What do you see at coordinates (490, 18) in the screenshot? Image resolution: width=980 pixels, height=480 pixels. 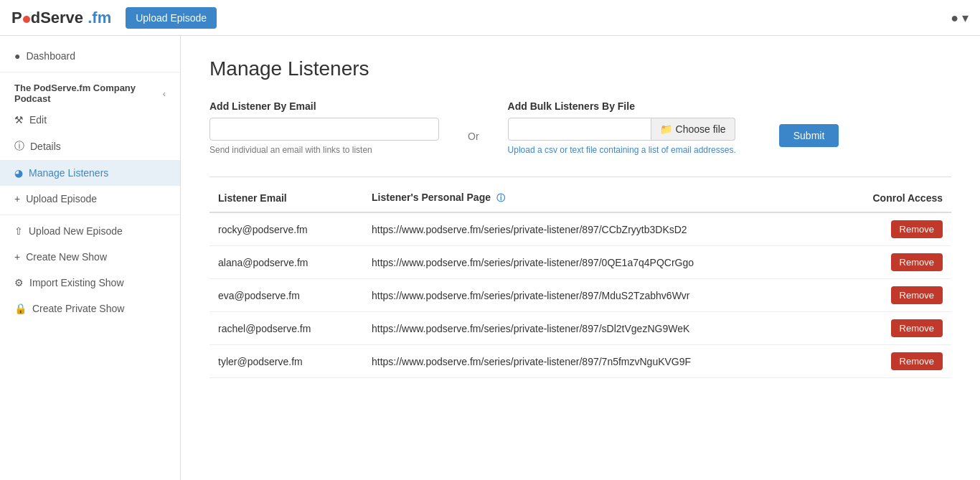 I see `topnav: PdServe .fm Upload Episode ● ▾` at bounding box center [490, 18].